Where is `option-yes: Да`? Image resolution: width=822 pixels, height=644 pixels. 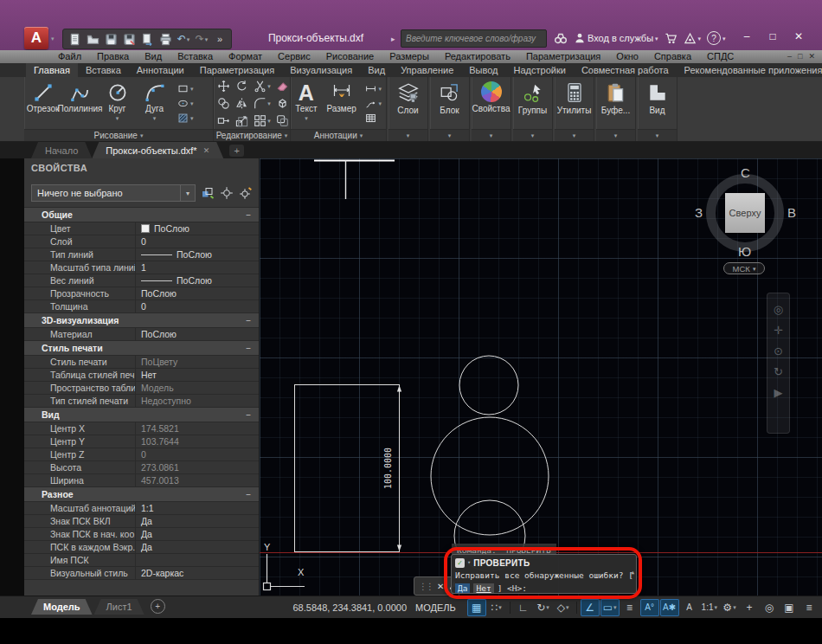
option-yes: Да is located at coordinates (462, 589).